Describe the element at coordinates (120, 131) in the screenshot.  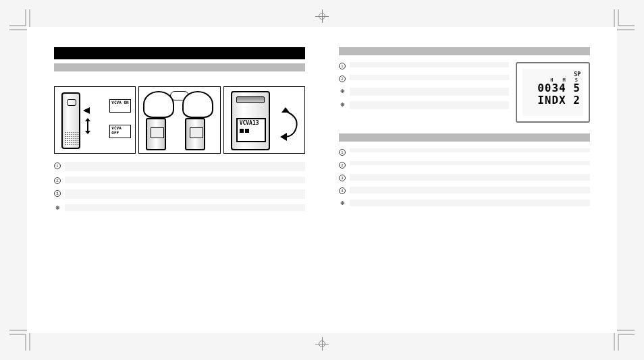
I see `vcva-off-label: VCVA OFF` at that location.